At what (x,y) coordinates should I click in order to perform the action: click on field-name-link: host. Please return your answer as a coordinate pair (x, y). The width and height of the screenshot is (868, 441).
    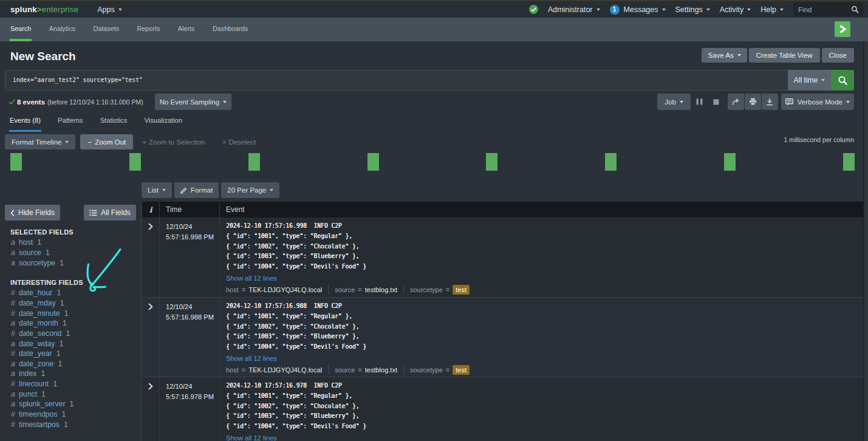
    Looking at the image, I should click on (26, 242).